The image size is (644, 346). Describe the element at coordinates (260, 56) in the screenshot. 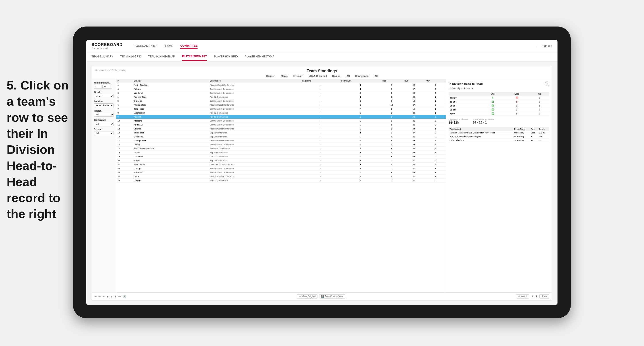

I see `sub-nav-player-h2h-heatmap: PLAYER H2H HEATMAP` at that location.